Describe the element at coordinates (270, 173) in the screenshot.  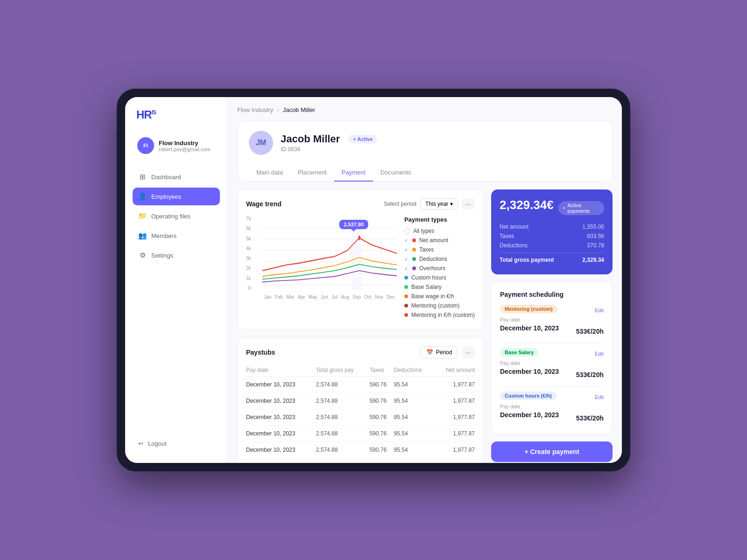
I see `tab-main-data: Main data` at that location.